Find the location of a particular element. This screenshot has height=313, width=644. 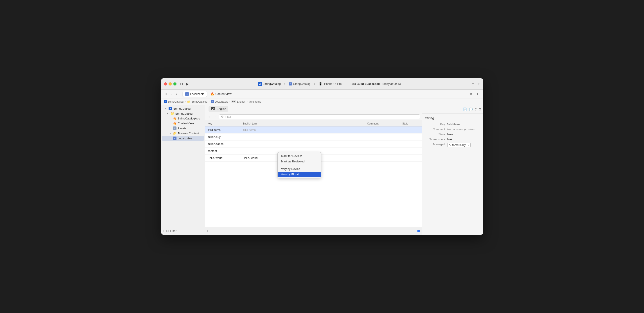

titlebar-center: A StringCatalog › ≡ StringCatalog › 📱 iP… is located at coordinates (330, 84).